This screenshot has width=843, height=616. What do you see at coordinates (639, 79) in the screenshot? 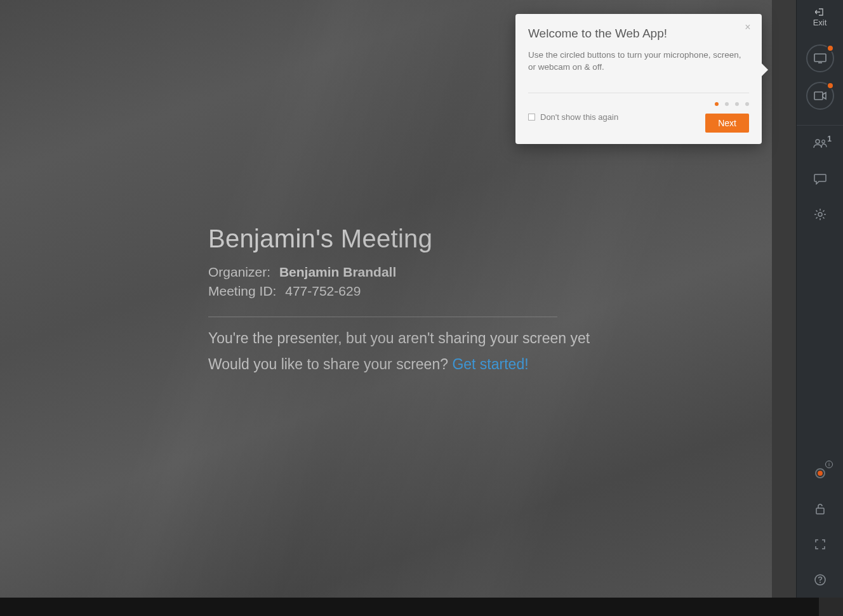
I see `welcome-popover: × Welcome to the Web App! Use the circle…` at bounding box center [639, 79].